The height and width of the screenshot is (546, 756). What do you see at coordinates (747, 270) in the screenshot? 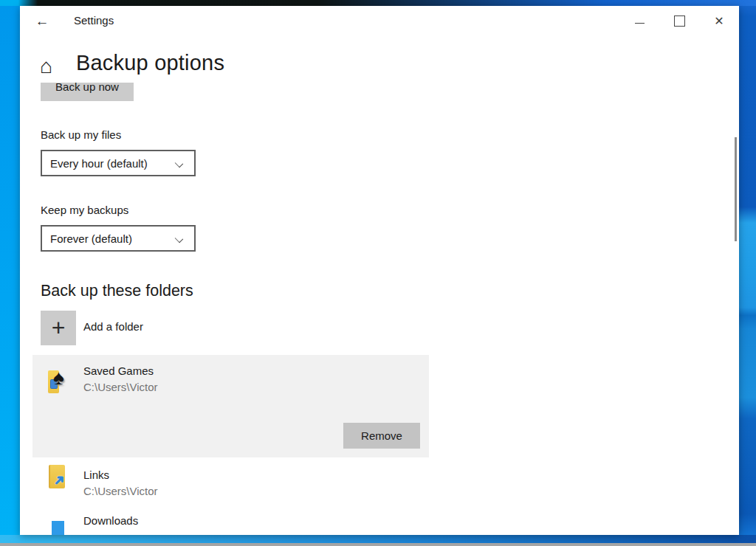
I see `desktop-wallpaper-right` at bounding box center [747, 270].